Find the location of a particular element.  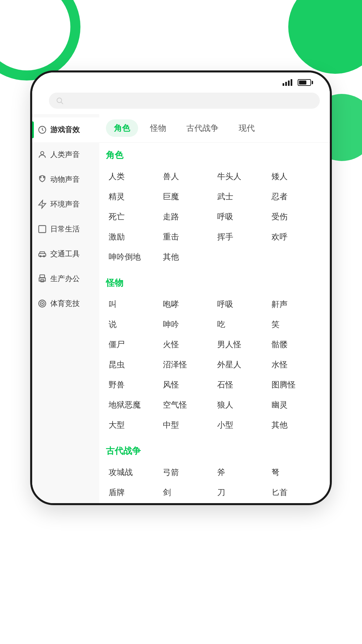

grid-item: 火怪 is located at coordinates (187, 344).